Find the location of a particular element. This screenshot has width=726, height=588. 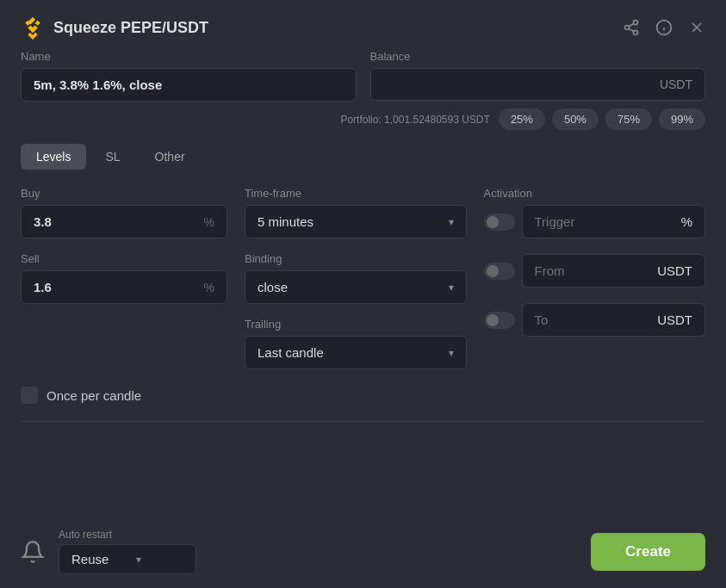

binding-select: close ▾ is located at coordinates (356, 288).